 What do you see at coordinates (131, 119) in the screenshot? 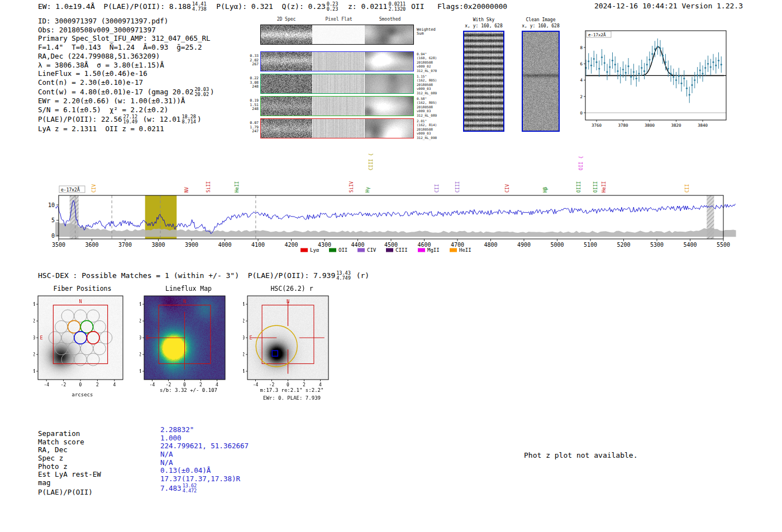
I see `stacked-value: 27.1219.49` at bounding box center [131, 119].